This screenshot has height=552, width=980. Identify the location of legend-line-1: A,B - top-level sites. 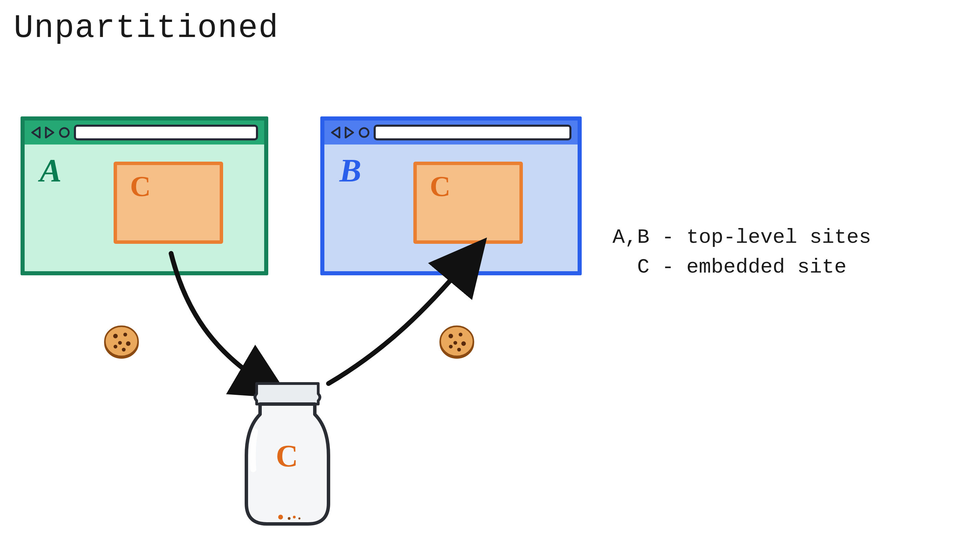
(742, 238).